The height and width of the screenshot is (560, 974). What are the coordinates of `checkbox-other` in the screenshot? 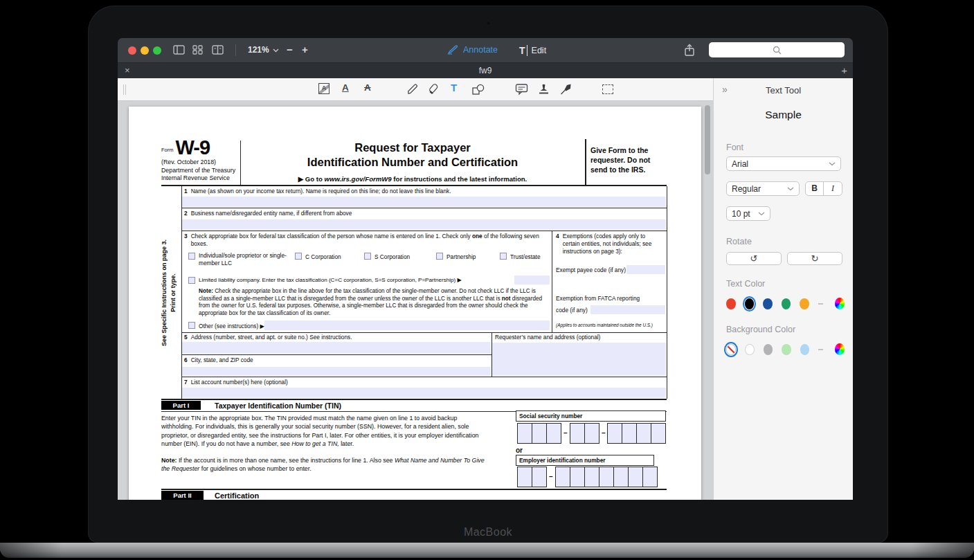 It's located at (192, 325).